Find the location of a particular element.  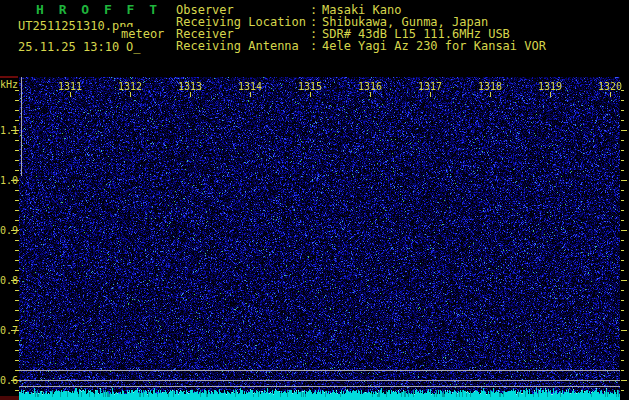

x-tick-label: 1319 is located at coordinates (550, 86).